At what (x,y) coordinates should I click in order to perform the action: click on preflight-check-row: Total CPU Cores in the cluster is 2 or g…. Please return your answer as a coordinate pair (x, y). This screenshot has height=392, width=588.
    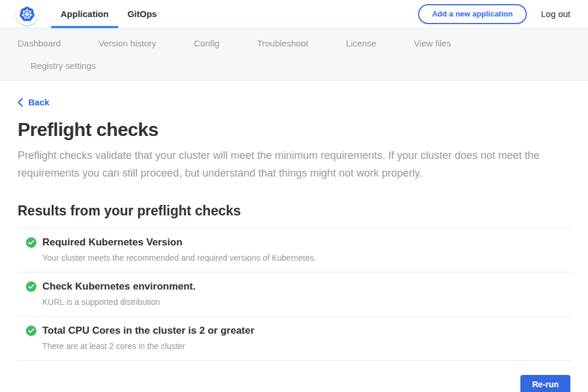
    Looking at the image, I should click on (294, 338).